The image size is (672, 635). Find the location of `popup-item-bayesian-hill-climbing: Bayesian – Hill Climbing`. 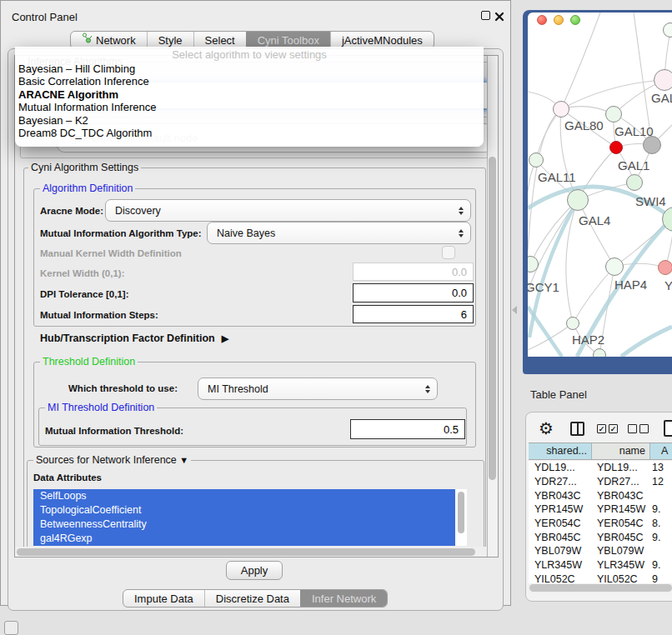

popup-item-bayesian-hill-climbing: Bayesian – Hill Climbing is located at coordinates (249, 68).